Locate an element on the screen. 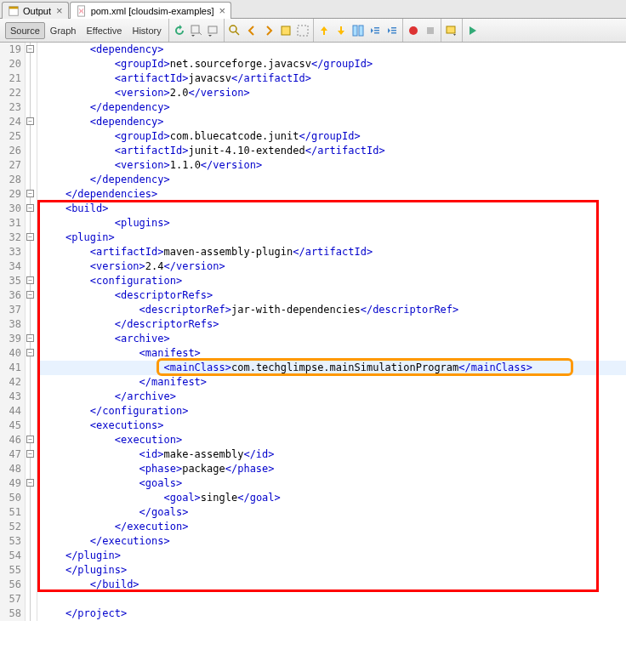 The width and height of the screenshot is (626, 672). code-line: <archive> is located at coordinates (332, 339).